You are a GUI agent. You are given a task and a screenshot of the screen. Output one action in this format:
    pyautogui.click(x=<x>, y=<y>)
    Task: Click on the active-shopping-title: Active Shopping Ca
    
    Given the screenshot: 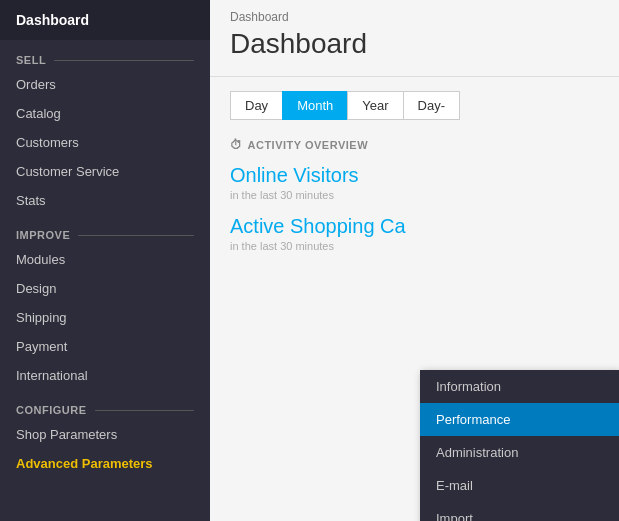 What is the action you would take?
    pyautogui.click(x=414, y=226)
    